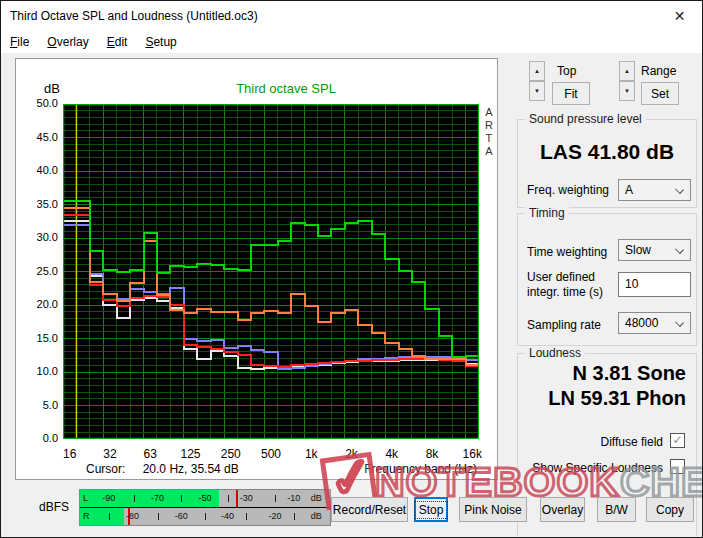 This screenshot has height=538, width=703. Describe the element at coordinates (638, 250) in the screenshot. I see `time-weighting-value: Slow` at that location.